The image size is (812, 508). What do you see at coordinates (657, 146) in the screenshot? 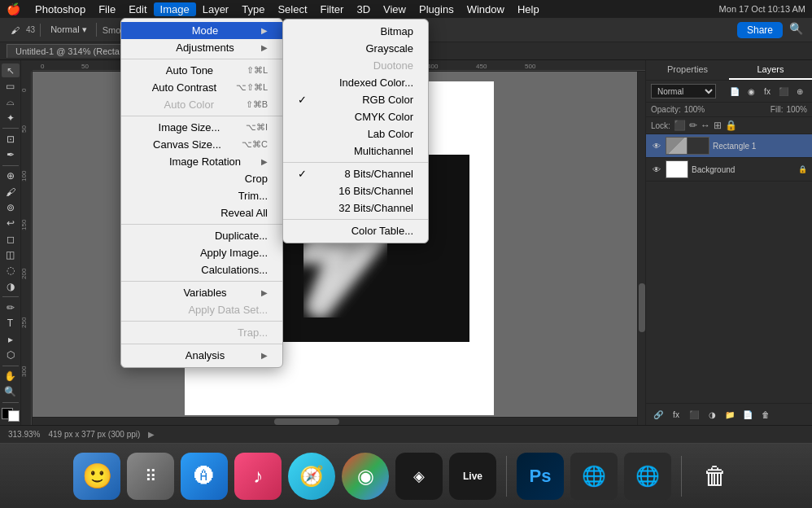
I see `layer-visibility-rect1: 👁` at bounding box center [657, 146].